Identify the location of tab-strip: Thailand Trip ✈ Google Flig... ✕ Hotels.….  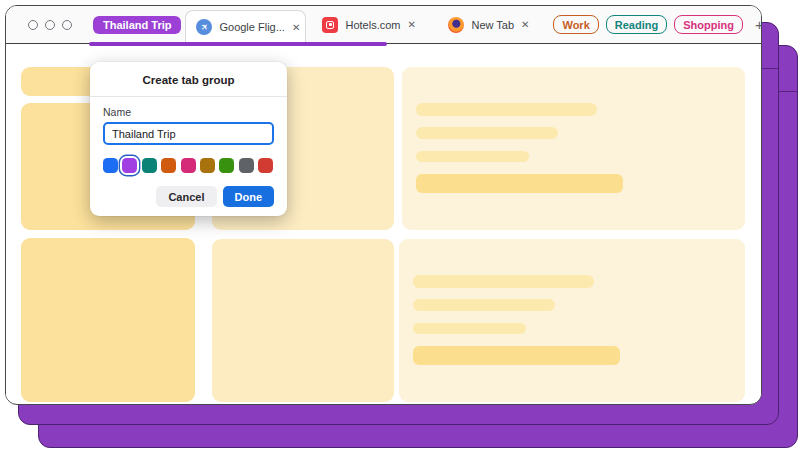
(384, 25).